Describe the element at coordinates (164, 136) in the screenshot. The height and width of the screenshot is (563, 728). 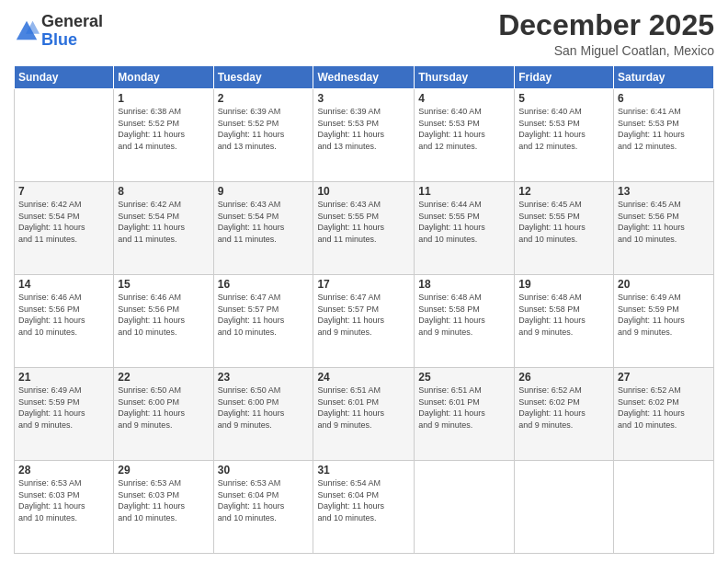
I see `day-cell: 1Sunrise: 6:38 AM Sunset: 5:52 PM Daylig…` at that location.